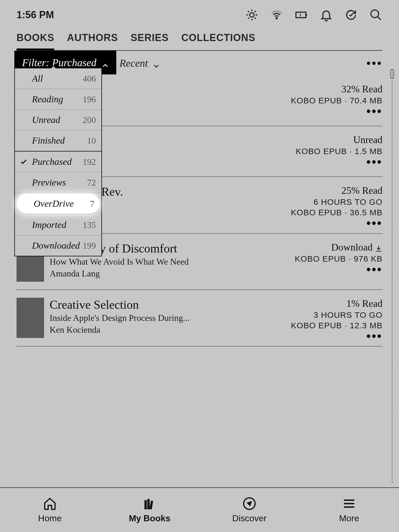 The height and width of the screenshot is (532, 399). What do you see at coordinates (351, 15) in the screenshot?
I see `sync-icon` at bounding box center [351, 15].